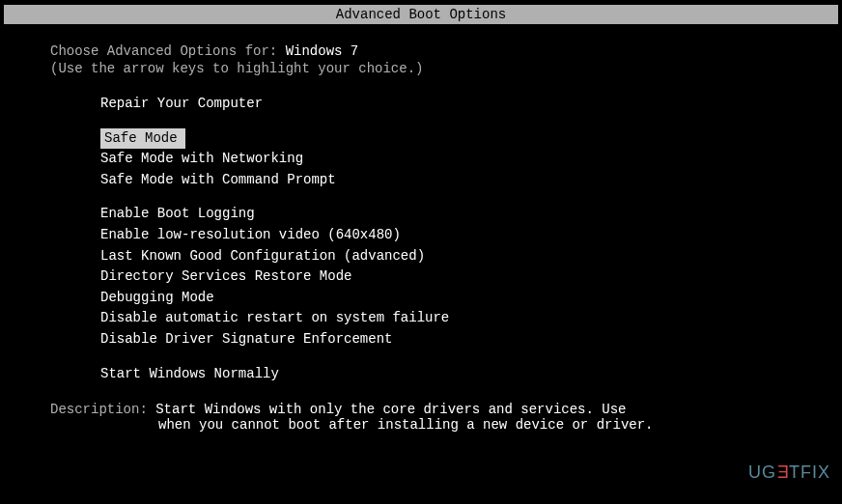  What do you see at coordinates (323, 51) in the screenshot?
I see `os-name: Windows 7` at bounding box center [323, 51].